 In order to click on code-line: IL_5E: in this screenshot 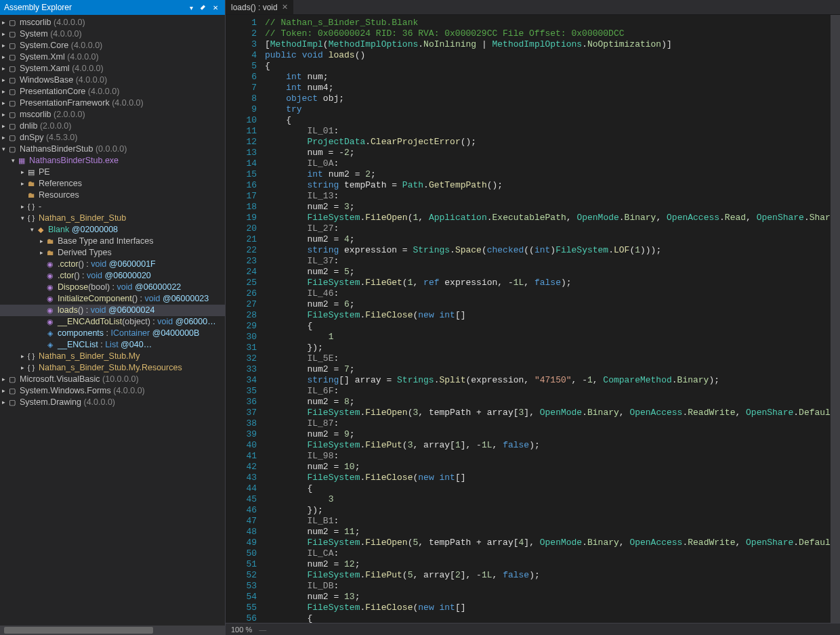, I will do `click(547, 359)`.